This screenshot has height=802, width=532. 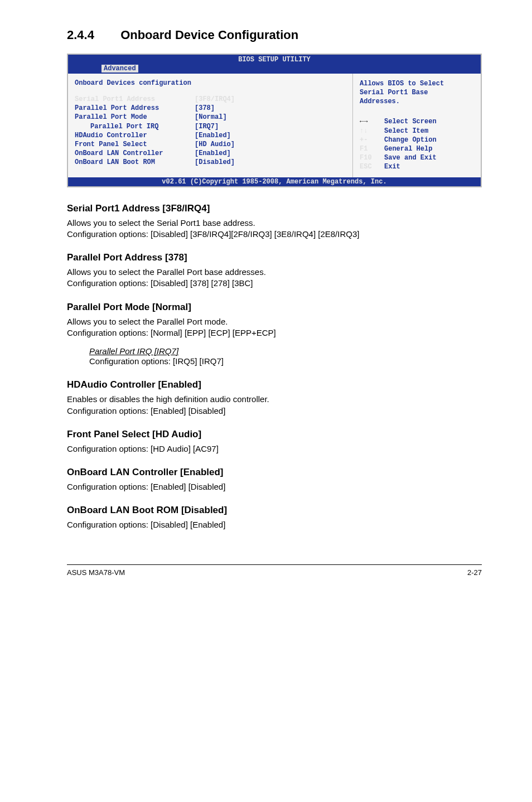 What do you see at coordinates (135, 136) in the screenshot?
I see `bios-option-label: HDAudio Controller` at bounding box center [135, 136].